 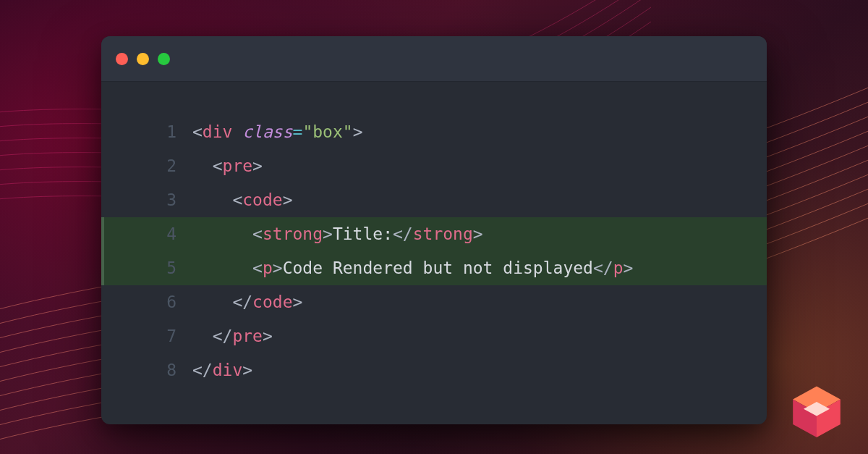 What do you see at coordinates (455, 200) in the screenshot?
I see `code-line: 3 <code>` at bounding box center [455, 200].